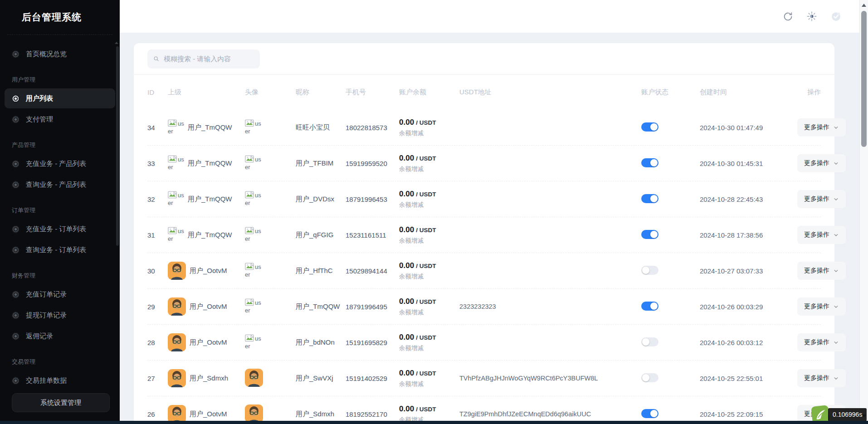  What do you see at coordinates (847, 414) in the screenshot?
I see `page-load-time: 0.106996s` at bounding box center [847, 414].